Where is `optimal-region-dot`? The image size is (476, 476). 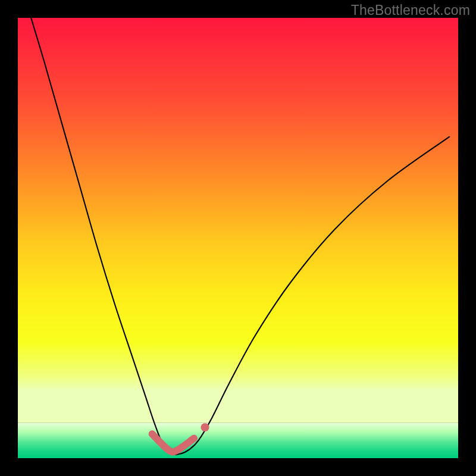
optimal-region-dot is located at coordinates (205, 427).